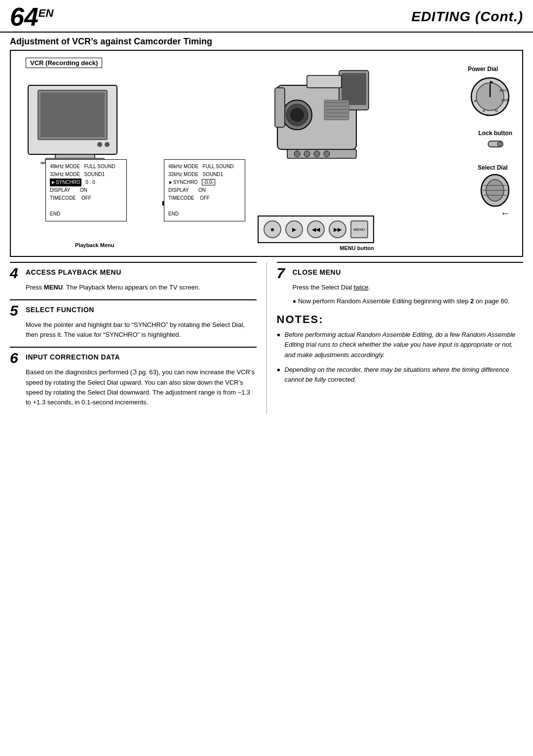  Describe the element at coordinates (400, 345) in the screenshot. I see `note-item-1: Before performing actual Random Assemble…` at that location.